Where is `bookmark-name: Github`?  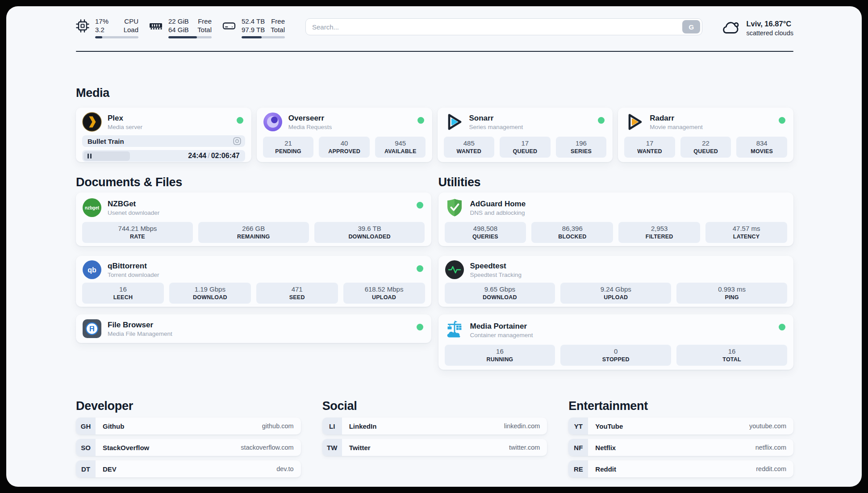
bookmark-name: Github is located at coordinates (113, 426).